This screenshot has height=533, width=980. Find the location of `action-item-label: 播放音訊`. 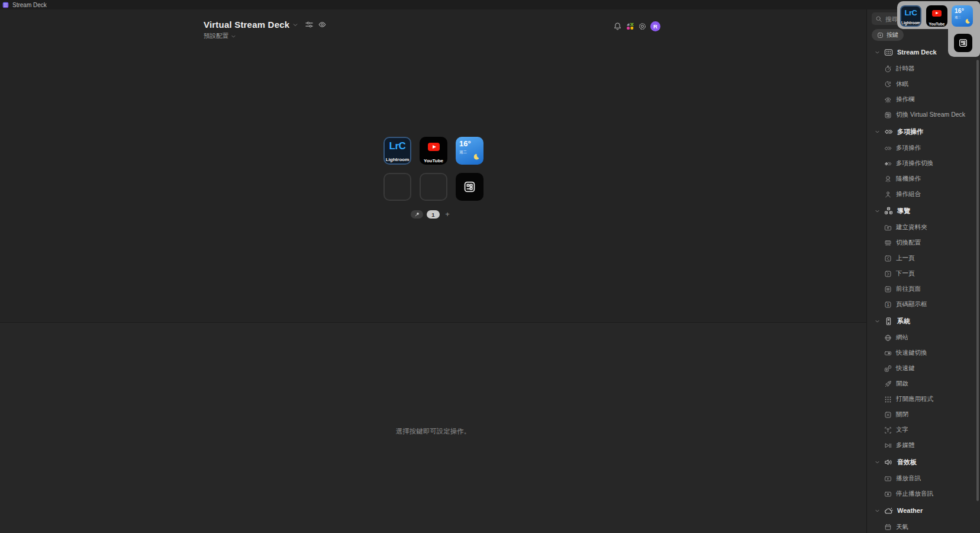

action-item-label: 播放音訊 is located at coordinates (908, 479).